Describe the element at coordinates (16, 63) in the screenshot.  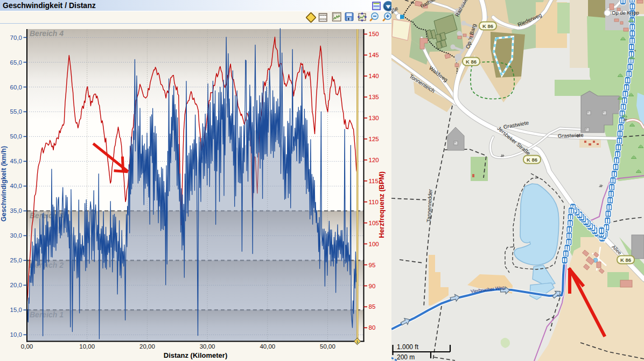
I see `svg-text: 65,0` at that location.